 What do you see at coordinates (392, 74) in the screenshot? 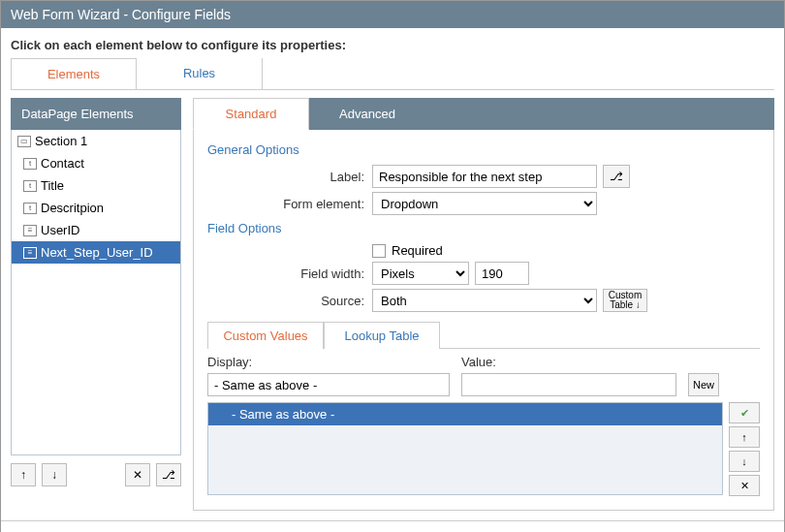
I see `outer-tabs: Elements Rules` at bounding box center [392, 74].